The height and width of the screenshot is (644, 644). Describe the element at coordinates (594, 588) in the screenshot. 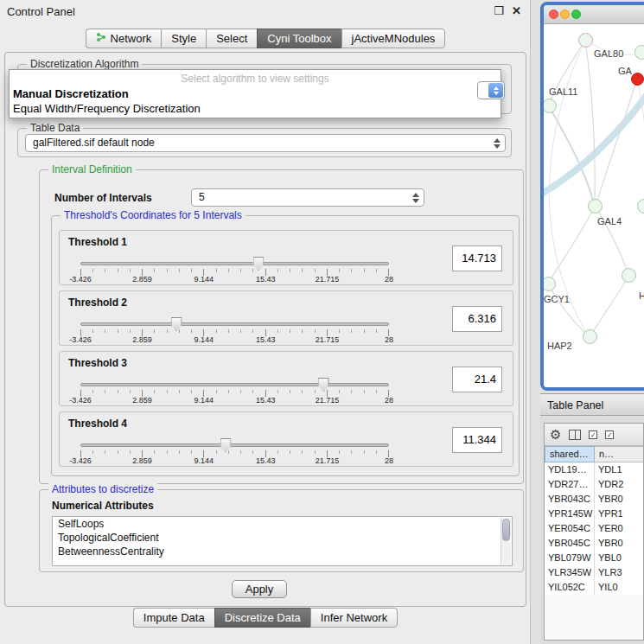

I see `table-row: YIL052CYIL0` at that location.